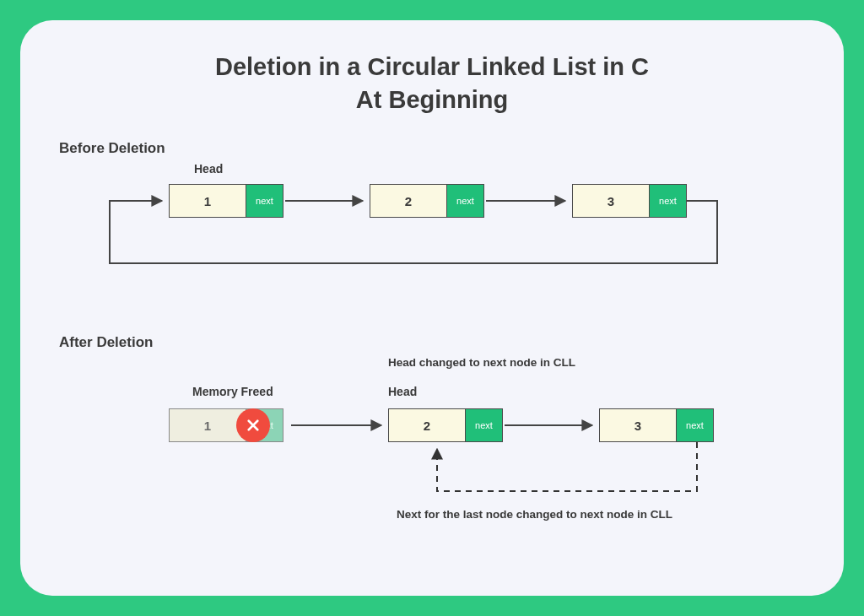  What do you see at coordinates (629, 201) in the screenshot?
I see `node-3-before: 3 next` at bounding box center [629, 201].